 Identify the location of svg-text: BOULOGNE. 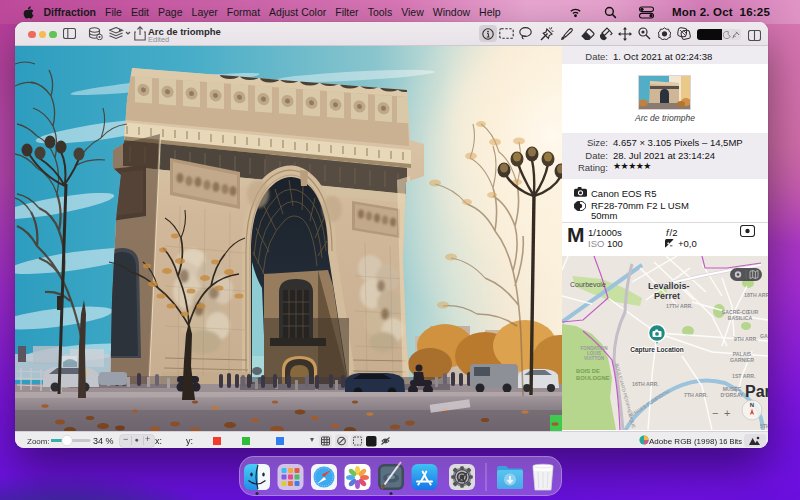
(593, 378).